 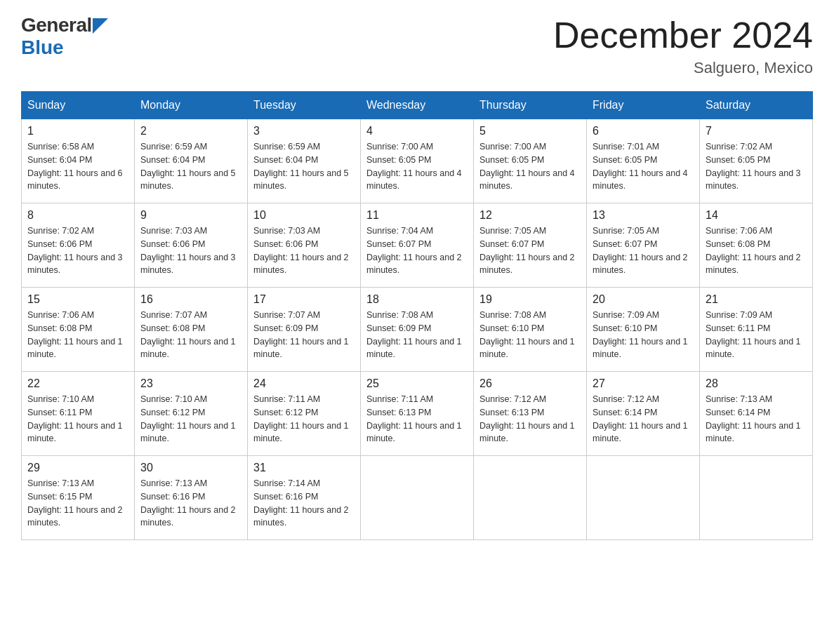 I want to click on calendar-day-cell: 17 Sunrise: 7:07 AMSunset: 6:09 PMDaylig…, so click(x=305, y=330).